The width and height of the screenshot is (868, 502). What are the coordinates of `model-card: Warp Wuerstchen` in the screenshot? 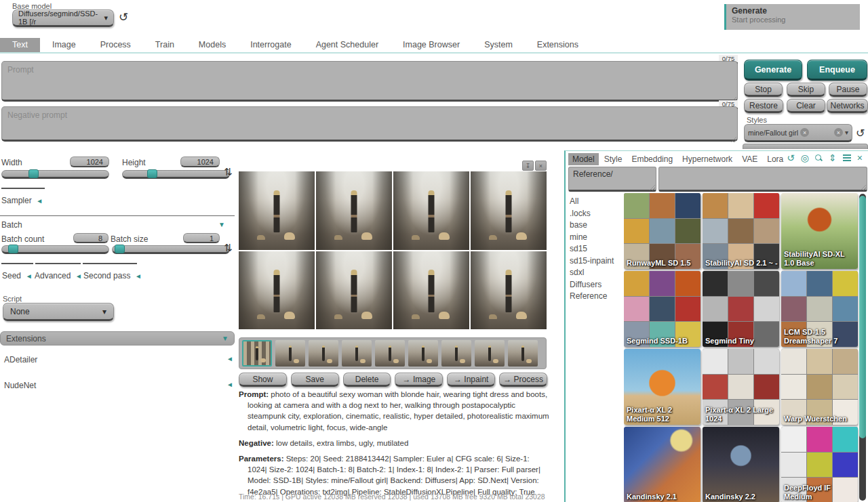 It's located at (819, 387).